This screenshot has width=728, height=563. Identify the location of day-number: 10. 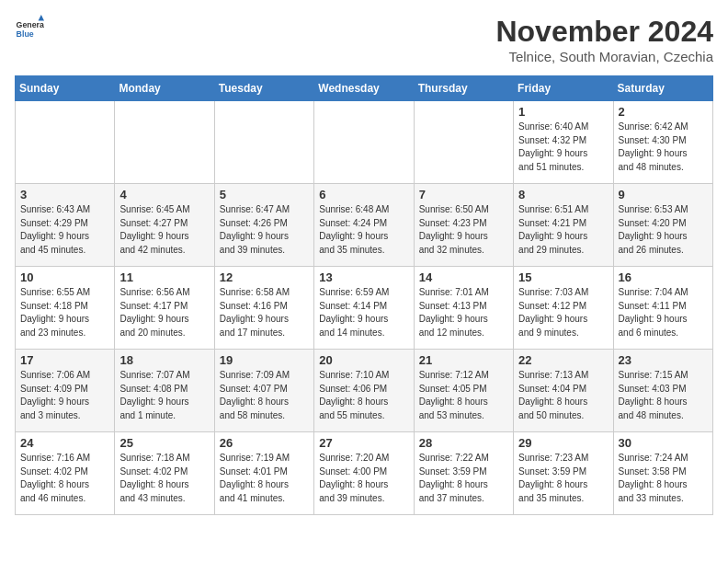
(64, 278).